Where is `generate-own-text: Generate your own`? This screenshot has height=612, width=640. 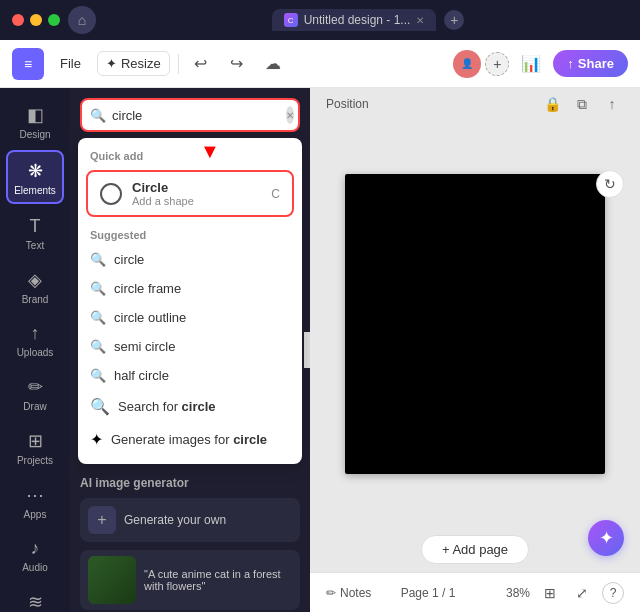 generate-own-text: Generate your own is located at coordinates (175, 520).